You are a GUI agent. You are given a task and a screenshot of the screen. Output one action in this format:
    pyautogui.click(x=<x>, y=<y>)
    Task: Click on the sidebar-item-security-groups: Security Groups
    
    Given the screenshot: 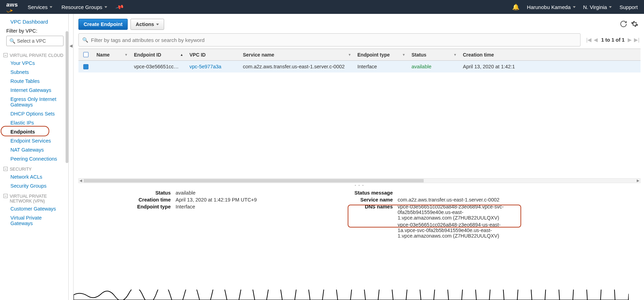 What is the action you would take?
    pyautogui.click(x=34, y=186)
    